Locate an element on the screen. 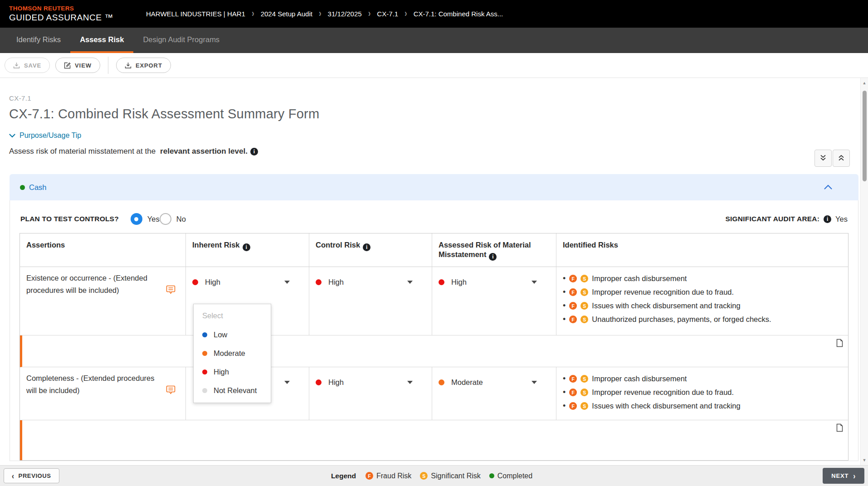  dropdown-option-not-relevant: Not Relevant is located at coordinates (232, 391).